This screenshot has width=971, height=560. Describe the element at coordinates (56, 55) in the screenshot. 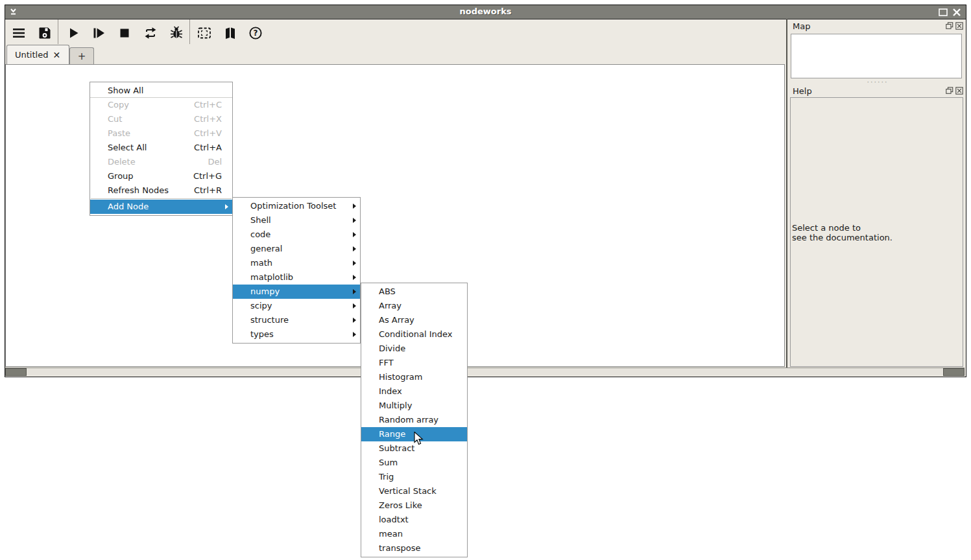

I see `tab-close-icon: ✕` at that location.